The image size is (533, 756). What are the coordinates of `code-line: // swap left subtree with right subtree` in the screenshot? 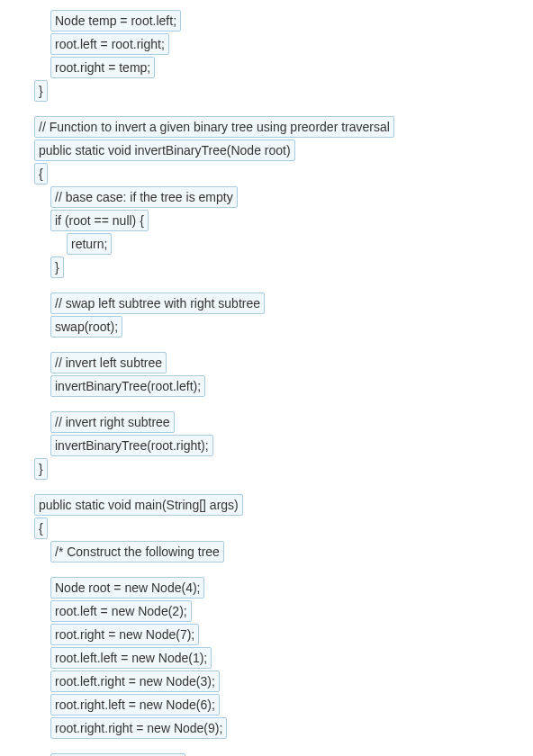 It's located at (266, 303).